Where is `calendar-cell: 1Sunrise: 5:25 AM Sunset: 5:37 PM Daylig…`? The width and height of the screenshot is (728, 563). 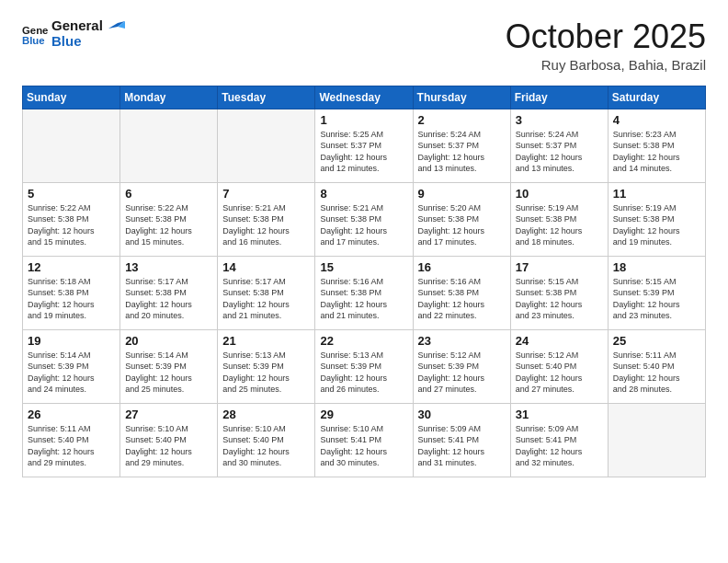
calendar-cell: 1Sunrise: 5:25 AM Sunset: 5:37 PM Daylig… is located at coordinates (364, 145).